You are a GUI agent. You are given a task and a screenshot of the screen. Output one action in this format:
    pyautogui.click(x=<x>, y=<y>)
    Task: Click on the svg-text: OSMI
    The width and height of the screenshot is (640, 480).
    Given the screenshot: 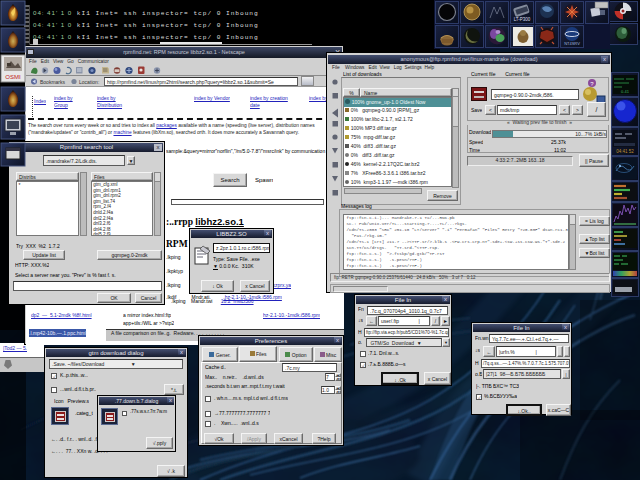 What is the action you would take?
    pyautogui.click(x=13, y=77)
    